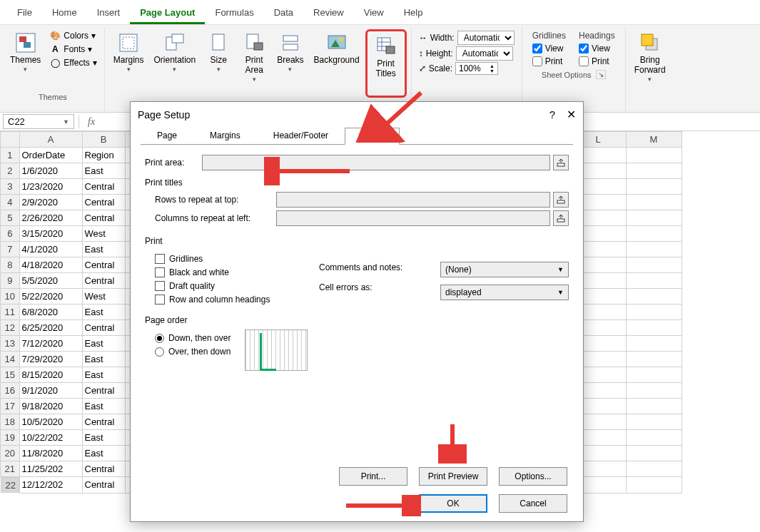 This screenshot has width=760, height=532. I want to click on gridlines-view-checkbox: View, so click(549, 48).